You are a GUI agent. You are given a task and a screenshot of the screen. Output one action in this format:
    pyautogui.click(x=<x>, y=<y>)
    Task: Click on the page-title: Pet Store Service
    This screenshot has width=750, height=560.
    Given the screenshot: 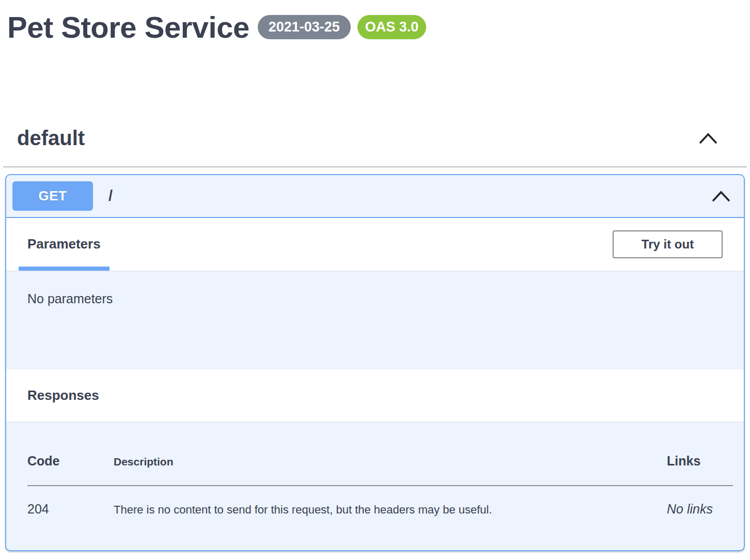 What is the action you would take?
    pyautogui.click(x=128, y=28)
    